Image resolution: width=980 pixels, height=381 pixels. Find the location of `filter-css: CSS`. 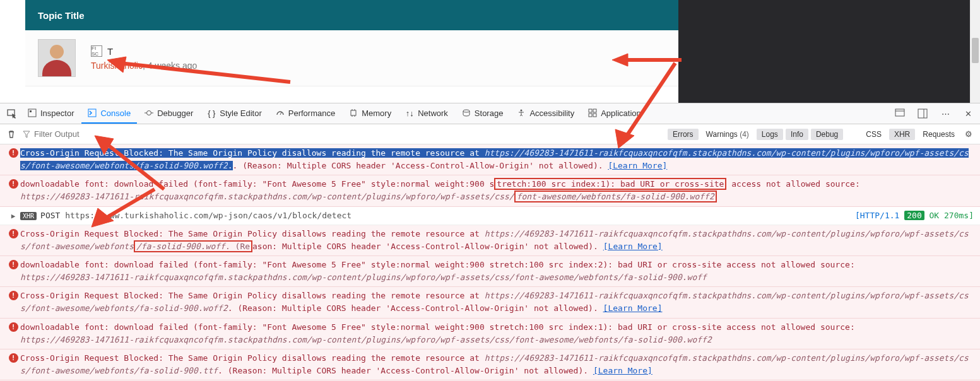

filter-css: CSS is located at coordinates (873, 134).